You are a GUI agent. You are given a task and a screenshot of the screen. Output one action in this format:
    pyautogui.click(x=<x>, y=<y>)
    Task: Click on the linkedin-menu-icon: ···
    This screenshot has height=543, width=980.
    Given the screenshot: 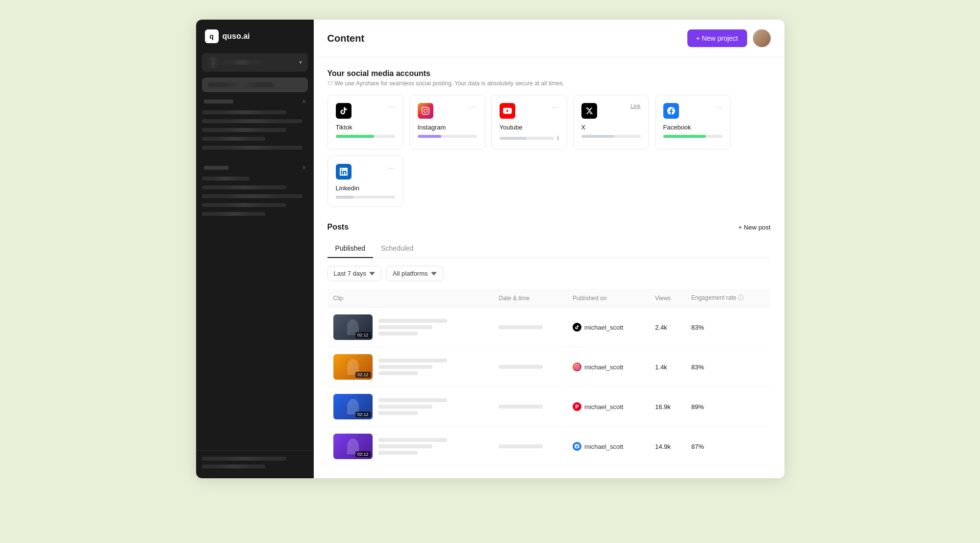 What is the action you would take?
    pyautogui.click(x=391, y=168)
    